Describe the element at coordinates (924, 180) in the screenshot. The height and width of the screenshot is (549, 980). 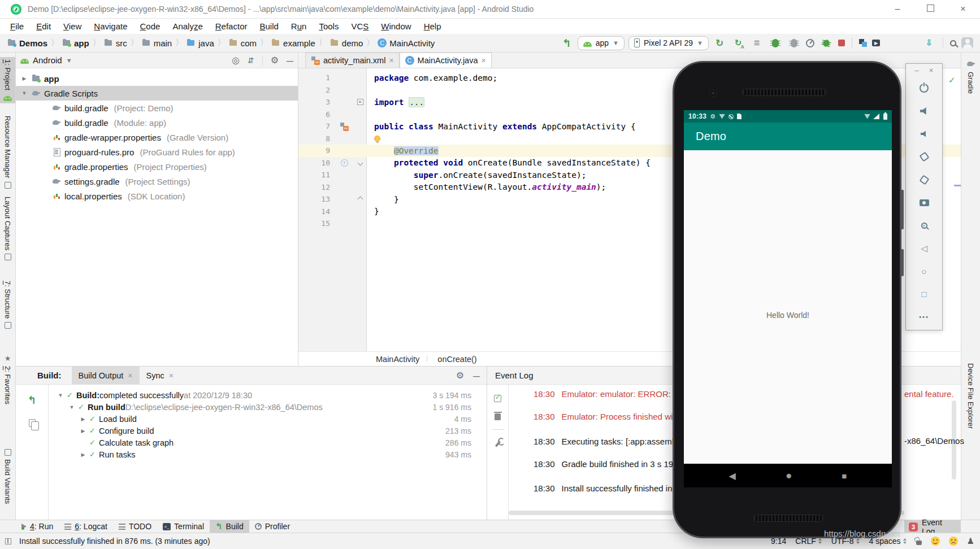
I see `rotate-right-icon` at that location.